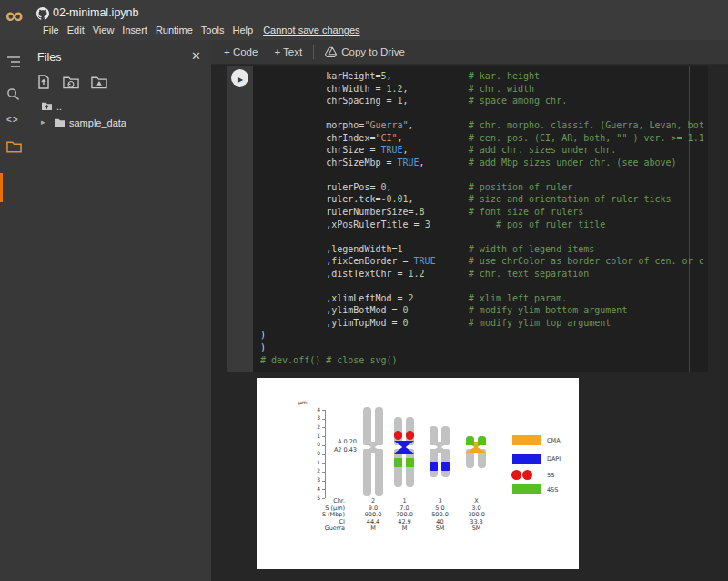 The width and height of the screenshot is (728, 581). Describe the element at coordinates (482, 250) in the screenshot. I see `code-line: ,legendWidth=1 # width of legend items` at that location.